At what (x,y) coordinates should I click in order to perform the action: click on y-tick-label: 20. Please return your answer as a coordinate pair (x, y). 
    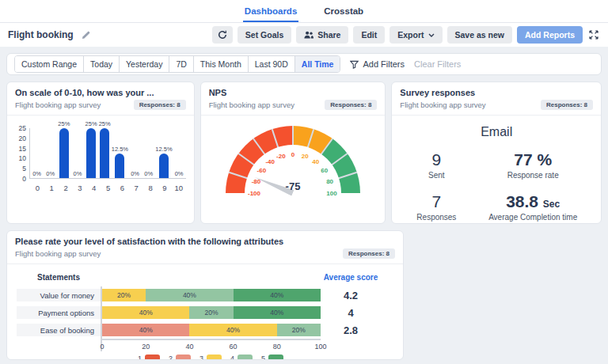
    Looking at the image, I should click on (22, 138).